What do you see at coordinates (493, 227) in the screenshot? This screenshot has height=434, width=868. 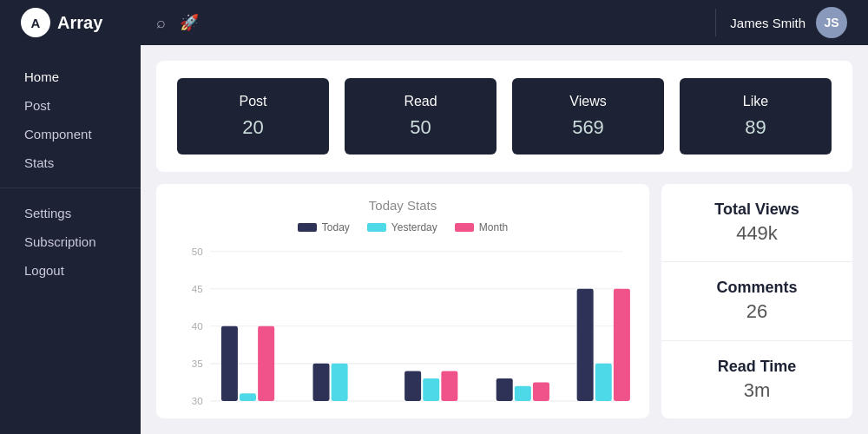 I see `legend-month-label: Month` at bounding box center [493, 227].